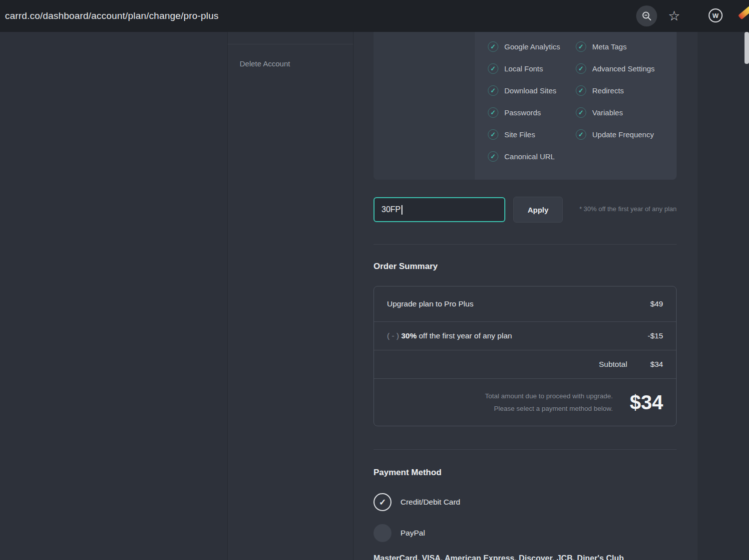 The width and height of the screenshot is (749, 560). I want to click on promo-code-input: 30FP, so click(439, 210).